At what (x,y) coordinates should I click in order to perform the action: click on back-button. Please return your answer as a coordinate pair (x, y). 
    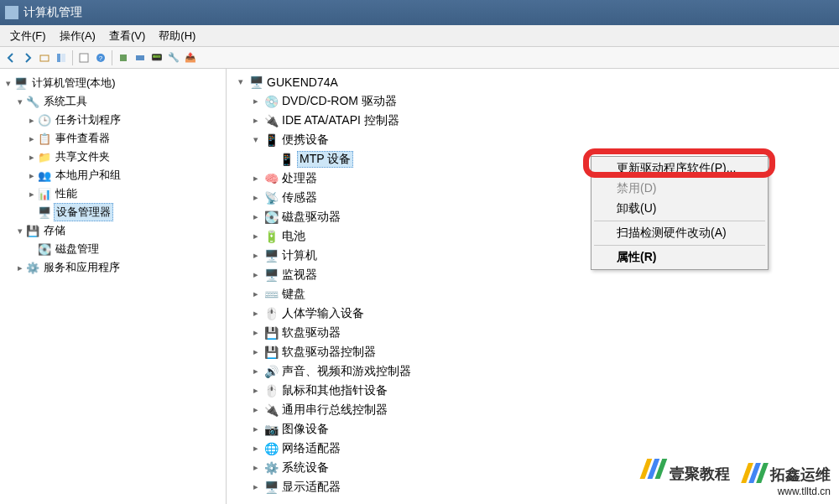
    Looking at the image, I should click on (11, 58).